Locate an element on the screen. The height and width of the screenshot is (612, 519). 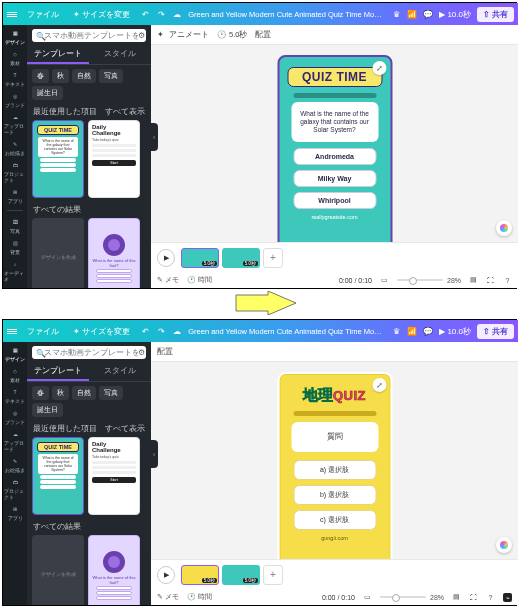
grid-view-icon: ▤ is located at coordinates (456, 598).